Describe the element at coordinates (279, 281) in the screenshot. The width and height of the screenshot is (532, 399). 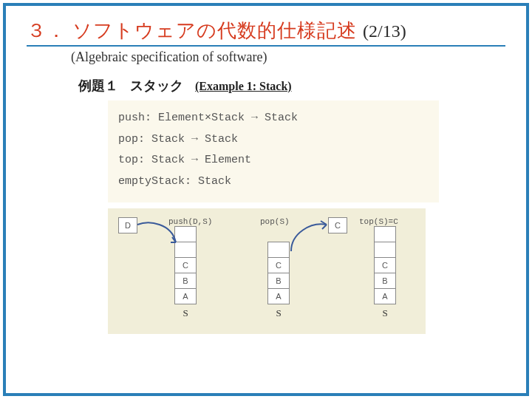
I see `stack-2: C B A S` at that location.